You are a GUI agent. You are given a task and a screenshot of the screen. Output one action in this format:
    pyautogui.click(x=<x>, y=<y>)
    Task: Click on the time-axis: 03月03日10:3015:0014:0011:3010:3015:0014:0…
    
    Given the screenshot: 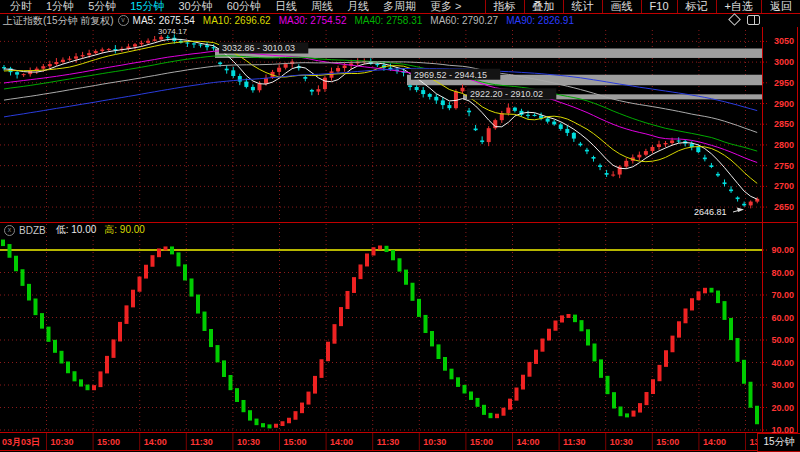 What is the action you would take?
    pyautogui.click(x=385, y=442)
    